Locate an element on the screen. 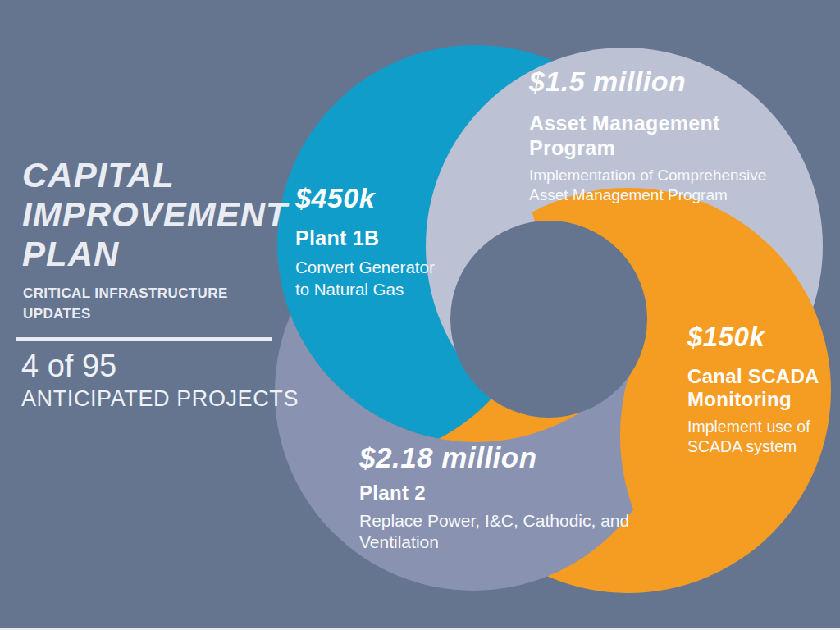 The height and width of the screenshot is (630, 840). description-canal-scada: Implement use of SCADA system is located at coordinates (763, 436).